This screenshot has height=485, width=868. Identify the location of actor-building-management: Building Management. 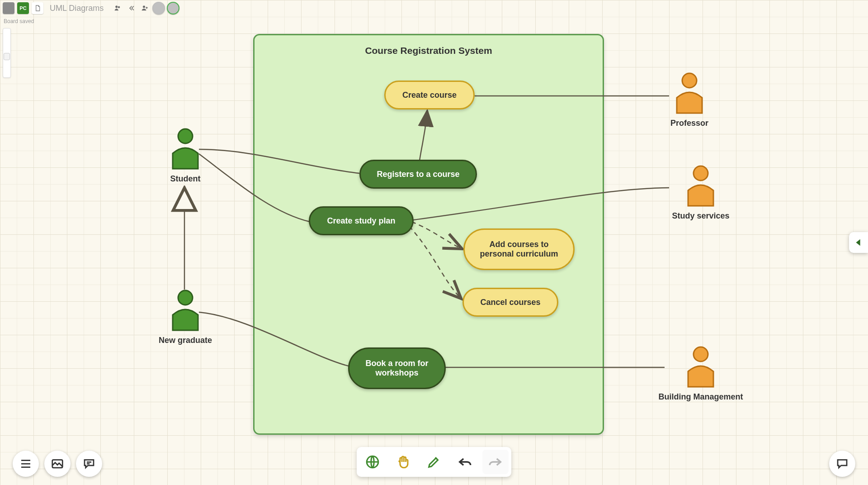
(701, 374).